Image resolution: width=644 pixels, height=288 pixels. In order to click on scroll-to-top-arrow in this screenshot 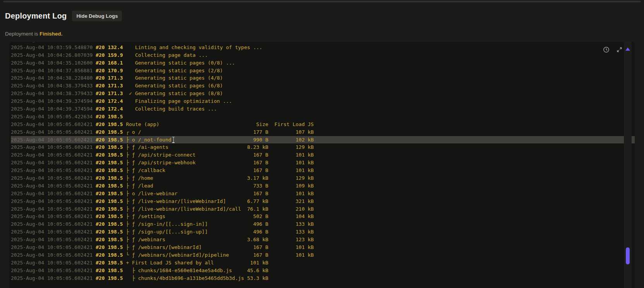, I will do `click(628, 49)`.